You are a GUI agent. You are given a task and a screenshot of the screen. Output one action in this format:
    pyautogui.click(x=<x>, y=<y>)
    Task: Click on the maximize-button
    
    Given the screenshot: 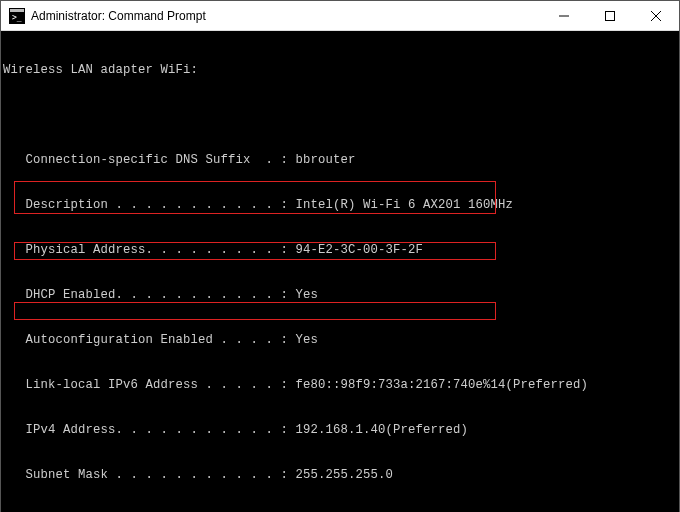 What is the action you would take?
    pyautogui.click(x=610, y=16)
    